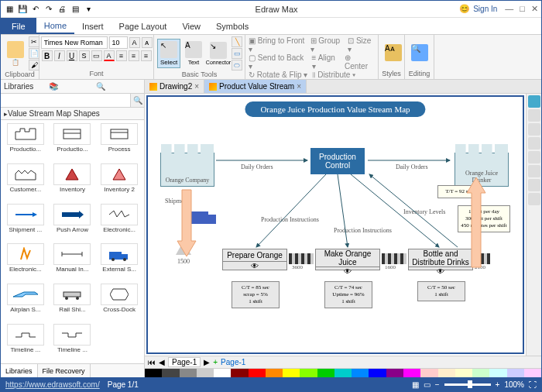 The width and height of the screenshot is (542, 392). What do you see at coordinates (26, 181) in the screenshot?
I see `shape-item: Customer...` at bounding box center [26, 181].